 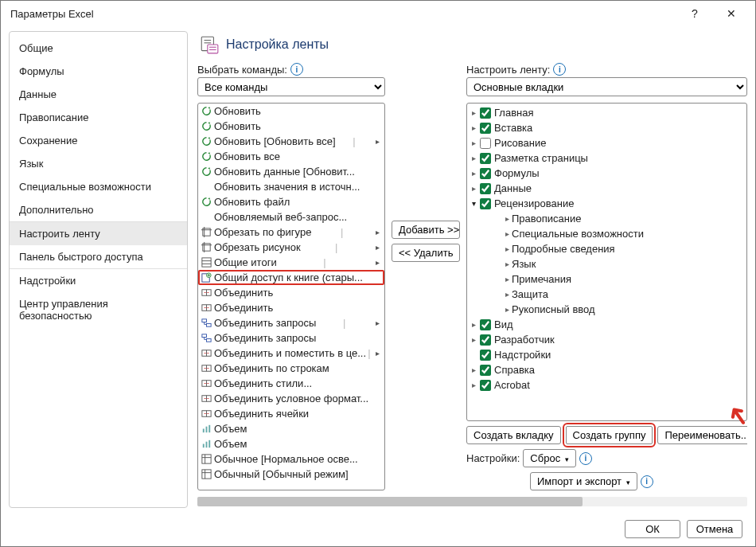 What do you see at coordinates (606, 385) in the screenshot?
I see `tree-tab-item: ▸Acrobat` at bounding box center [606, 385].